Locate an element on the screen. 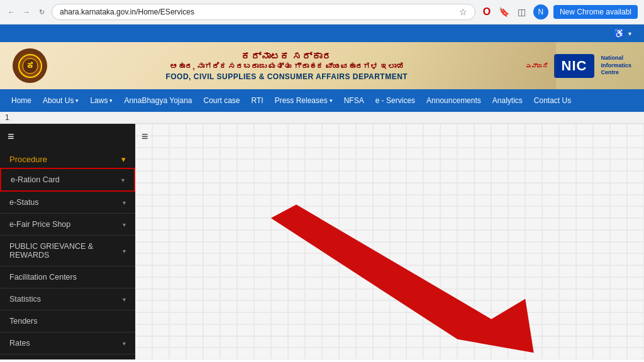  sidebar-item-facilitation-centers: Facilitation Centers is located at coordinates (68, 278).